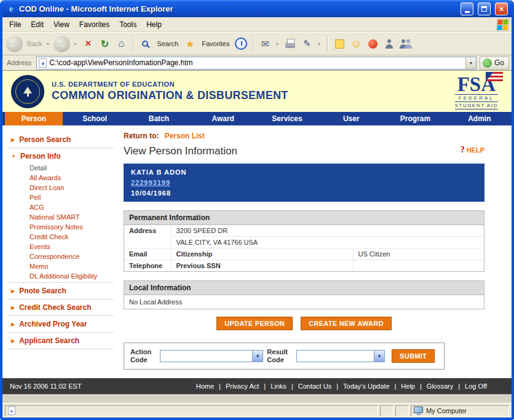 Image resolution: width=514 pixels, height=420 pixels. What do you see at coordinates (95, 25) in the screenshot?
I see `menu-favorites: Favorites` at bounding box center [95, 25].